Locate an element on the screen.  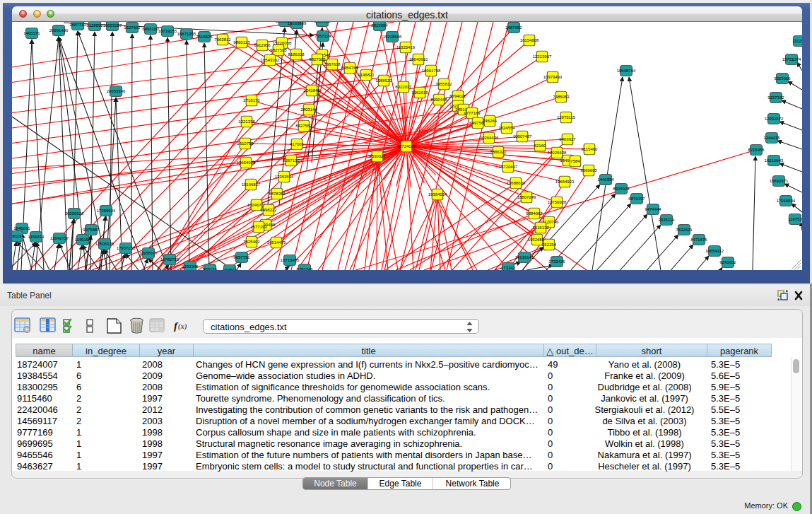
svg-text: 6879197 is located at coordinates (637, 199).